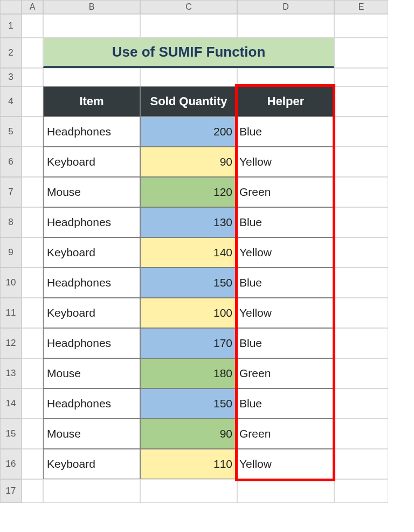 This screenshot has width=414, height=532. I want to click on row-header-2: 2, so click(11, 53).